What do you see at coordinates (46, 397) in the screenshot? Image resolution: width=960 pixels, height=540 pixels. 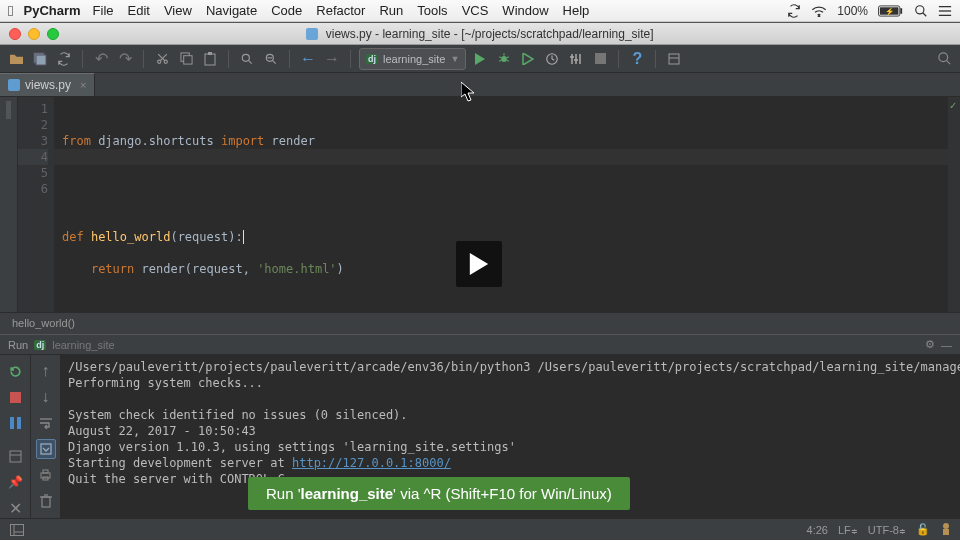 I see `down-icon: ↓` at bounding box center [46, 397].